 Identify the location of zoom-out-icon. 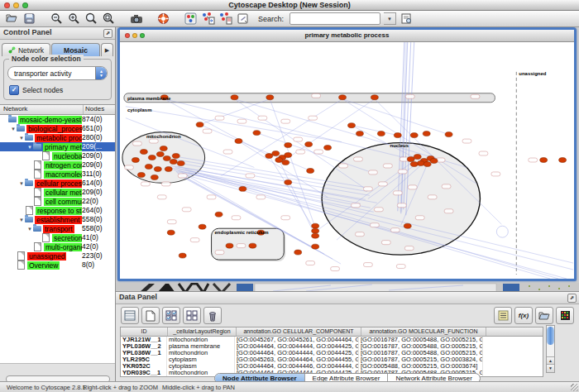
(56, 18).